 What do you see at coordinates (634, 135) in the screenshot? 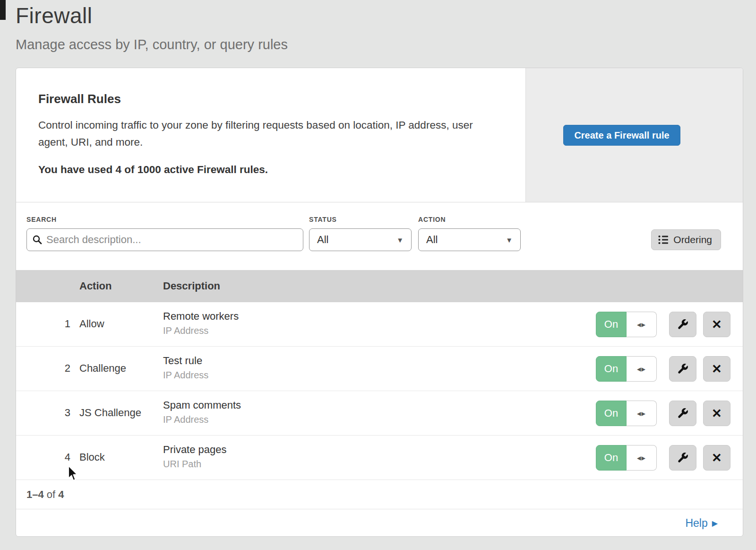
I see `create-rule-panel: Create a Firewall rule` at bounding box center [634, 135].